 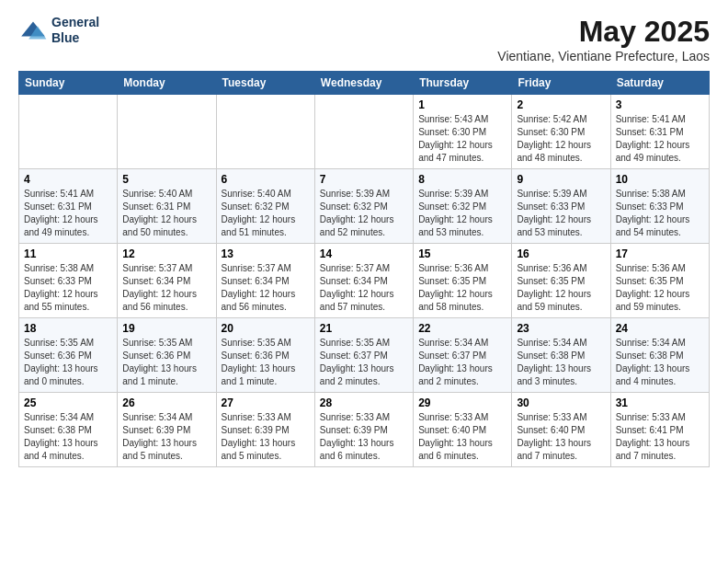 I want to click on day-cell: 17Sunrise: 5:36 AM Sunset: 6:35 PM Dayli…, so click(x=660, y=282).